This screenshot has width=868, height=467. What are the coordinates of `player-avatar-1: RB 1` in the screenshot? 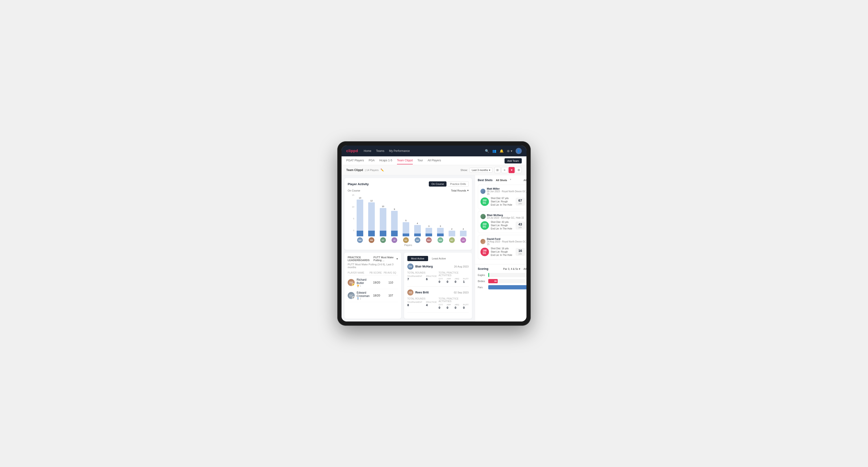 It's located at (351, 282).